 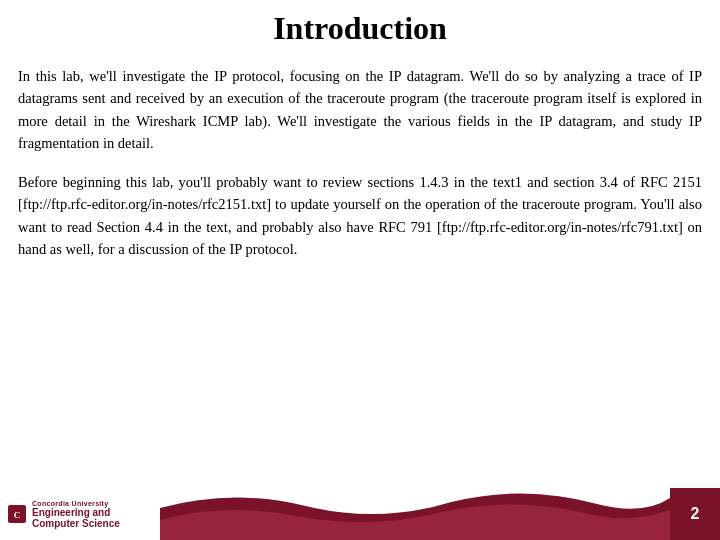 I want to click on slide-title: Introduction, so click(x=360, y=28).